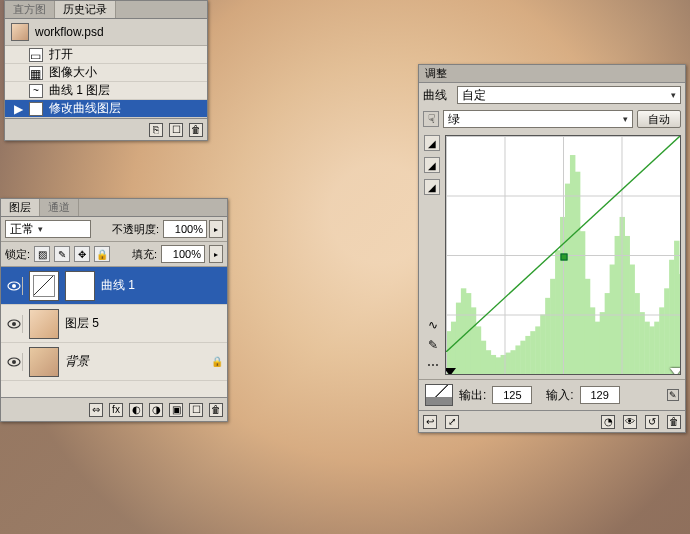  Describe the element at coordinates (450, 372) in the screenshot. I see `black-point-slider` at that location.